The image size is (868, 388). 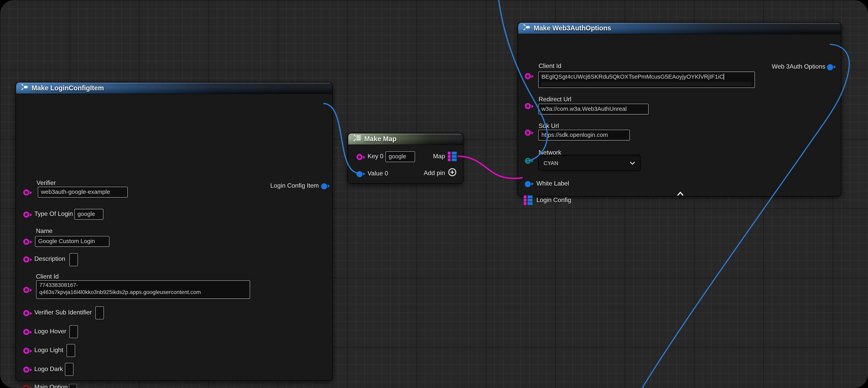 What do you see at coordinates (46, 183) in the screenshot?
I see `pin-label-verifier: Verifier` at bounding box center [46, 183].